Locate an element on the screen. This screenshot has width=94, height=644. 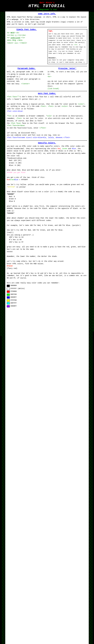
color-swatch-000000: 000000 is located at coordinates (47, 286).